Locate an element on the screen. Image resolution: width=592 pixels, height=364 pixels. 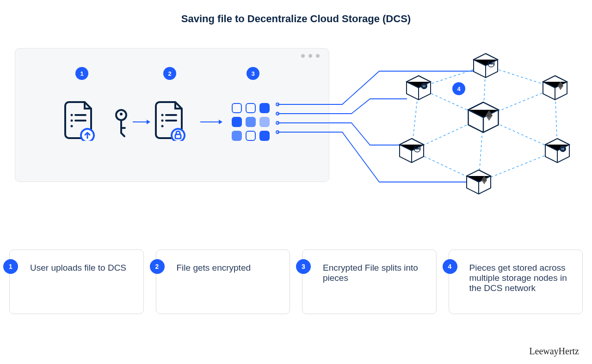
step-text: Pieces get stored across multiple storag… is located at coordinates (521, 278).